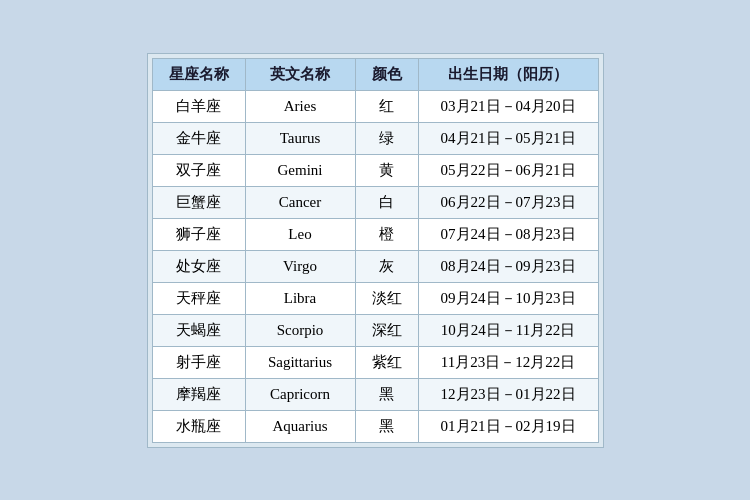 The image size is (750, 500). I want to click on header-color: 颜色, so click(386, 74).